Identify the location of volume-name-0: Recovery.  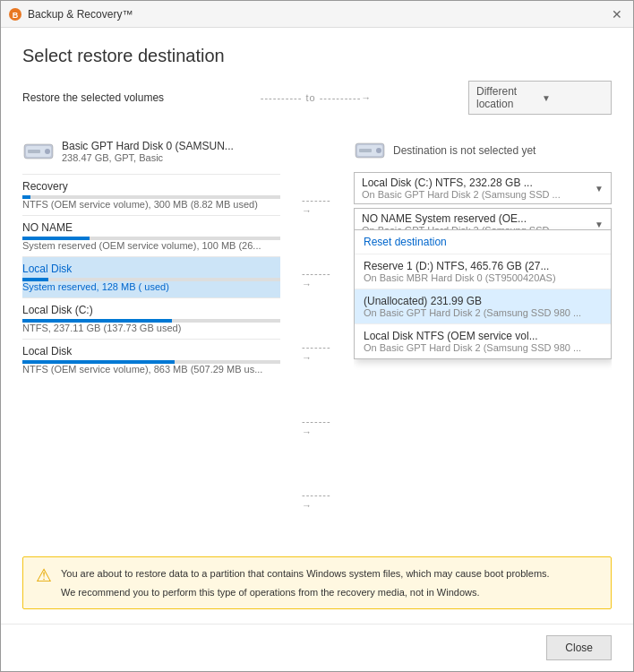
(151, 186).